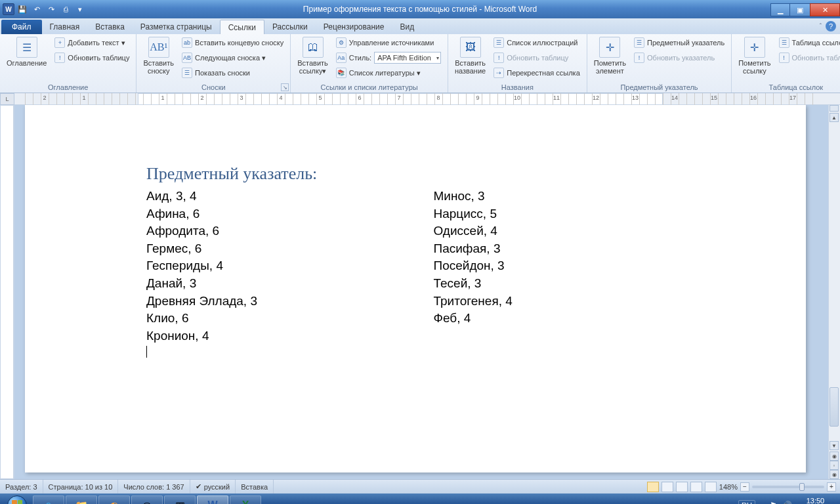 The width and height of the screenshot is (840, 504). I want to click on index-entry: Геспериды, 4, so click(277, 266).